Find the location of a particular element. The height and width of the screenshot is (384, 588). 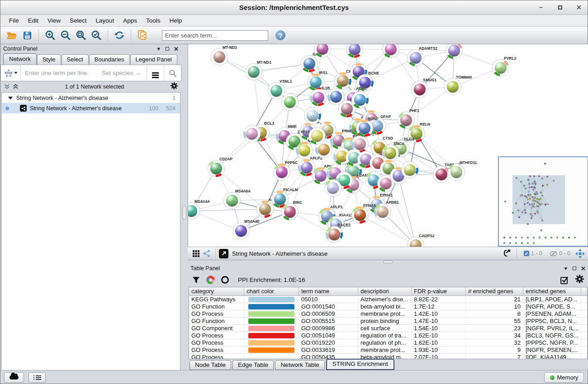

panel-float-icon is located at coordinates (167, 49).